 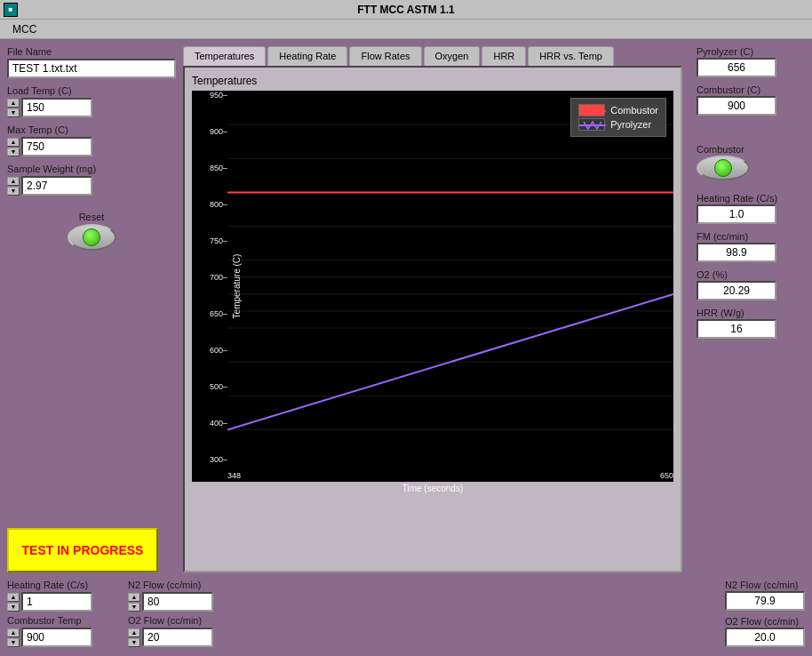 What do you see at coordinates (13, 638) in the screenshot?
I see `bt-combustor-temp-spinner: ▲ ▼` at bounding box center [13, 638].